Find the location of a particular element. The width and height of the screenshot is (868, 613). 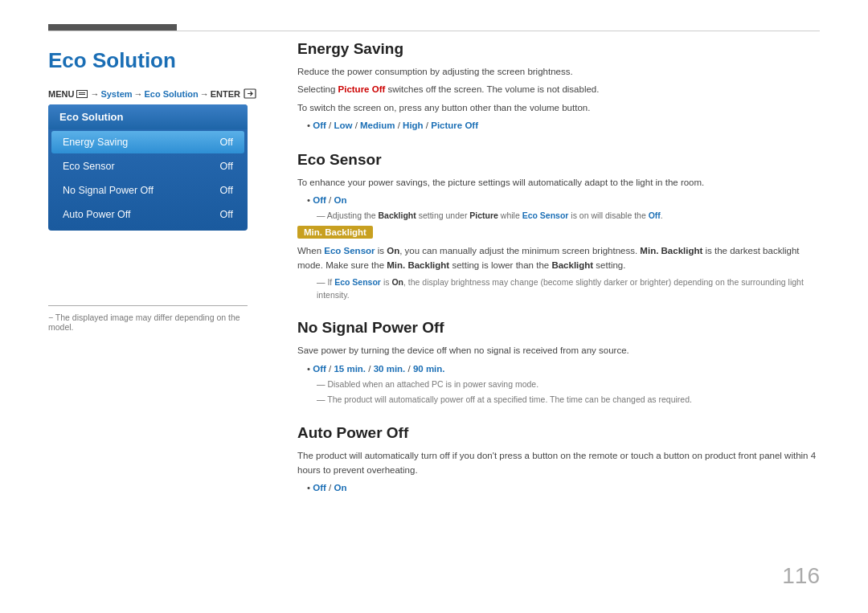

menu-keyword: MENU is located at coordinates (61, 94).